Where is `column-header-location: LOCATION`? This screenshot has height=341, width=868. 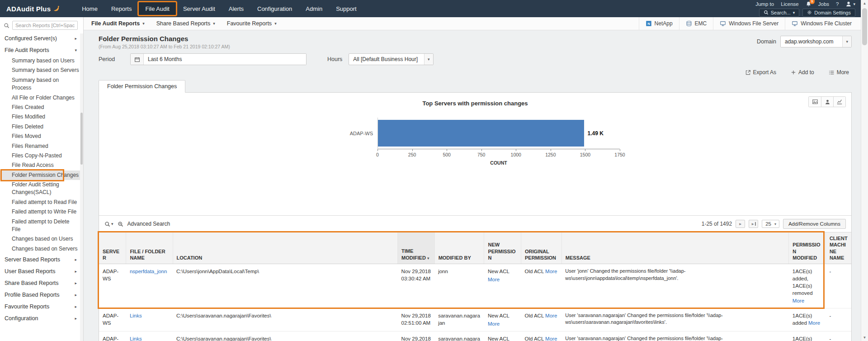 column-header-location: LOCATION is located at coordinates (285, 248).